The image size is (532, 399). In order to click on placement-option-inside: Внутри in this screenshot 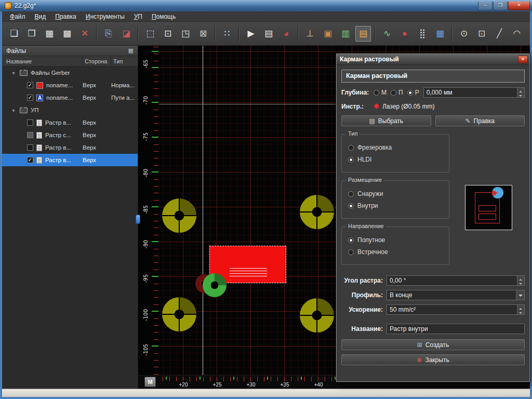, I will do `click(396, 206)`.